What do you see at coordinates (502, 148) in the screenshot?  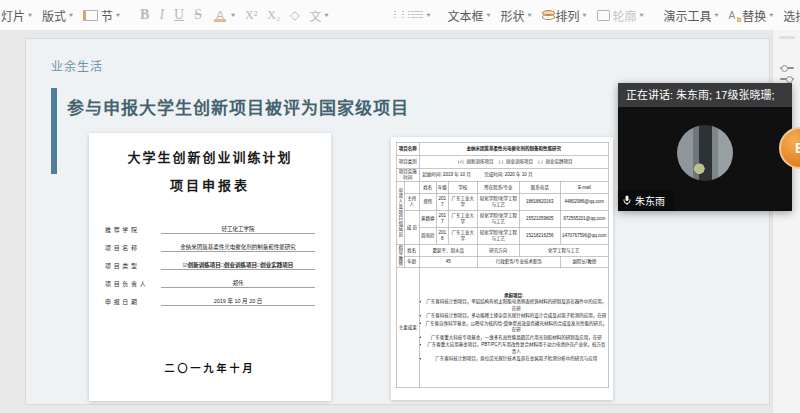 I see `table-row: 项目名称 金纳米团簇基柔性光电催化剂的制备和性能研究` at bounding box center [502, 148].